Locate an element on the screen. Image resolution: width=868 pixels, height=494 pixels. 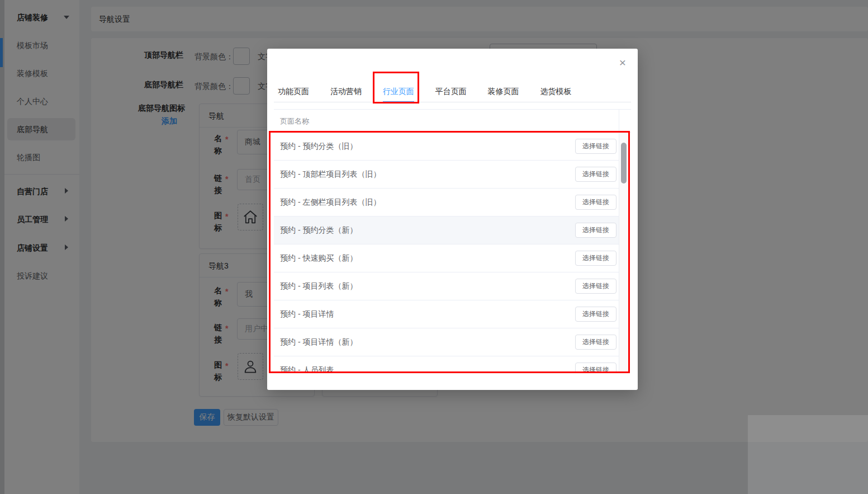
table-row: 预约 - 预约分类（旧） 选择链接 is located at coordinates (446, 147).